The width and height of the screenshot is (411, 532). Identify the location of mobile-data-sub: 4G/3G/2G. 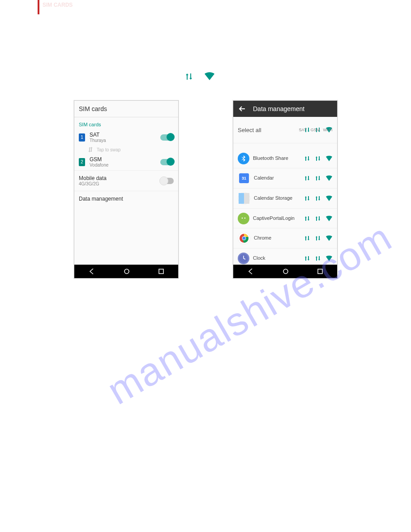
(120, 184).